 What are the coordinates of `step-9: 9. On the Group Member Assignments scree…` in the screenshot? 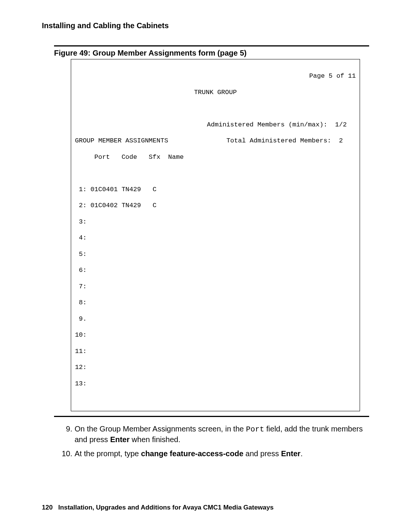 It's located at (212, 434).